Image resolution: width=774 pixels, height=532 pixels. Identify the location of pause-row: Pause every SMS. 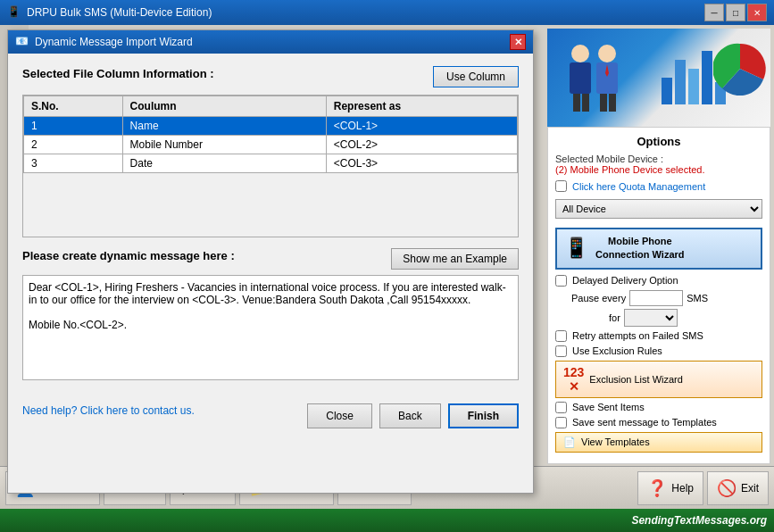
(659, 298).